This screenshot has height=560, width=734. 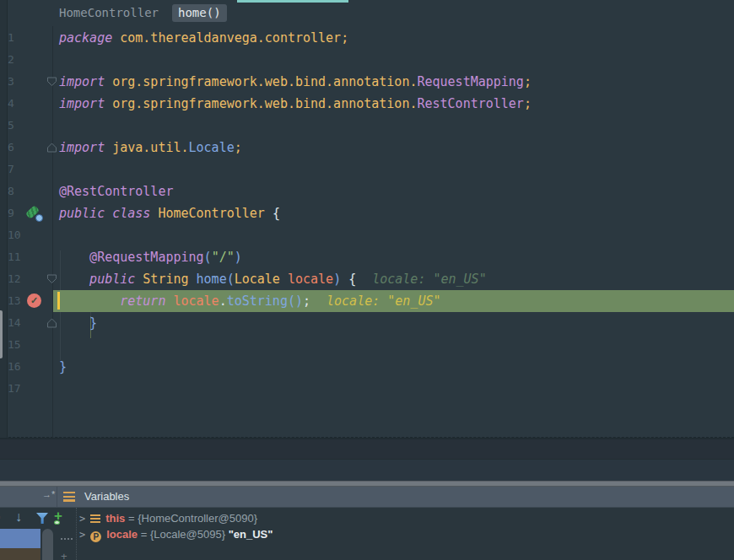 I want to click on line-number-16: 16, so click(x=14, y=367).